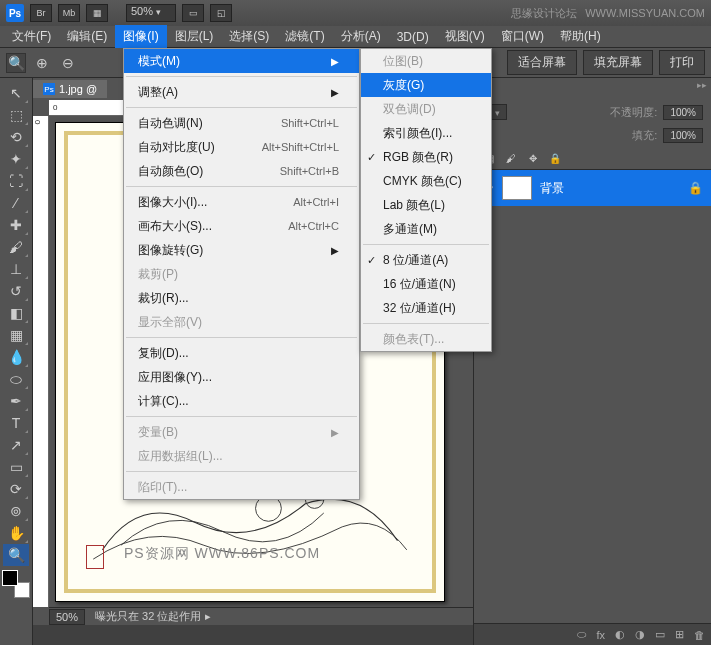  What do you see at coordinates (16, 379) in the screenshot?
I see `dodge-tool: ⬭` at bounding box center [16, 379].